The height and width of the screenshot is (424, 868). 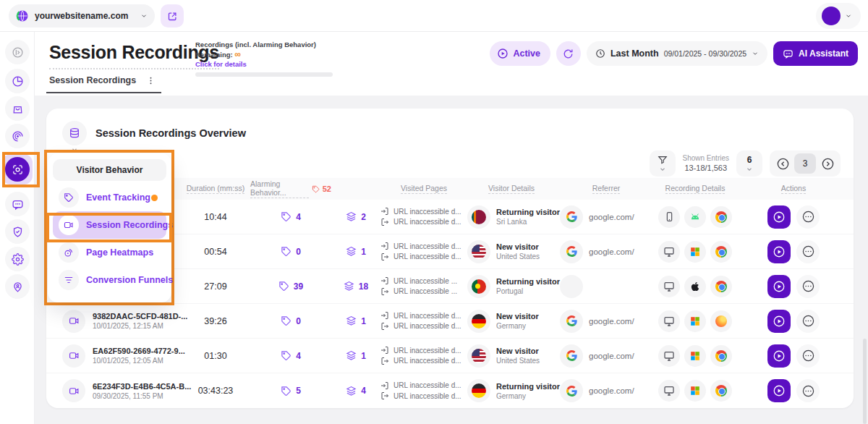 I want to click on previous-page-button, so click(x=783, y=164).